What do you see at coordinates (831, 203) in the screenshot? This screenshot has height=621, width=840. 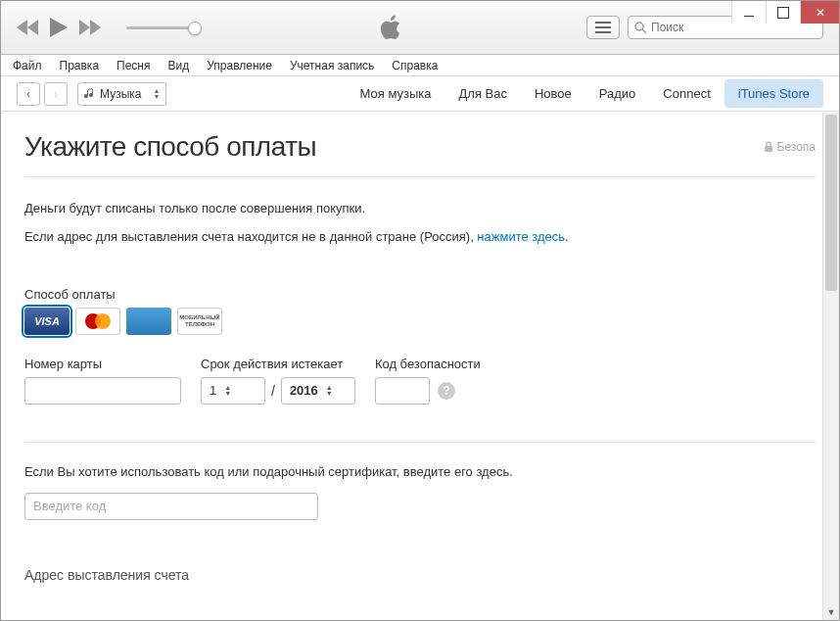 I see `scroll-thumb` at bounding box center [831, 203].